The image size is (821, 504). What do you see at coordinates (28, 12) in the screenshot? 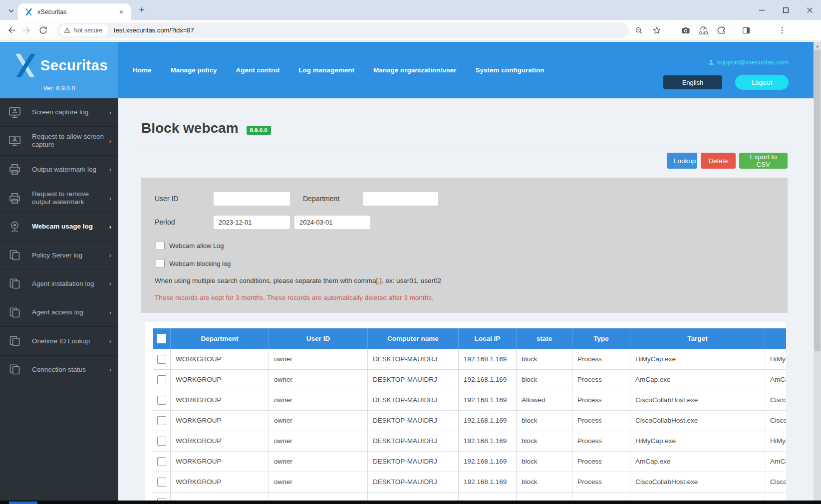
I see `xsecuritas-favicon-icon` at bounding box center [28, 12].